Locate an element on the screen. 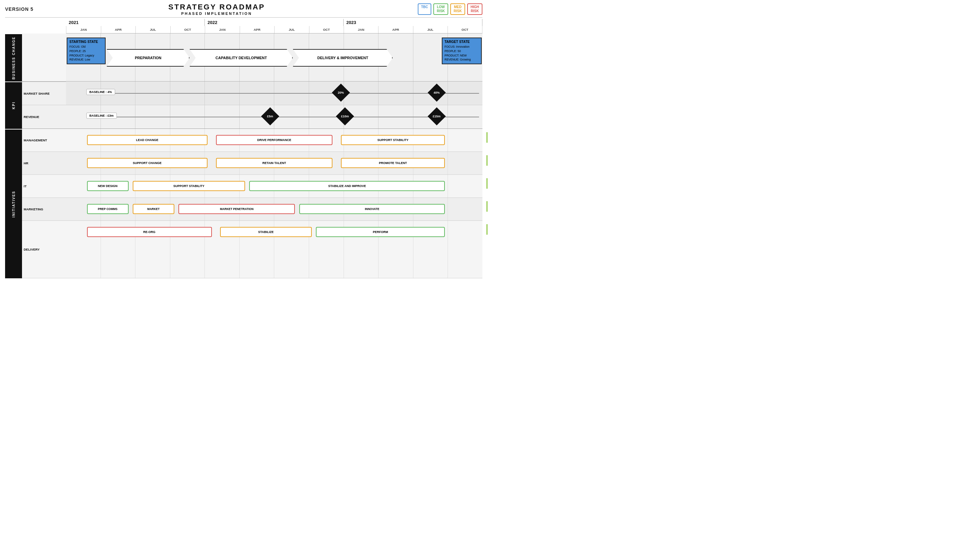 Image resolution: width=975 pixels, height=560 pixels. year-2023-label: 2023 is located at coordinates (413, 22).